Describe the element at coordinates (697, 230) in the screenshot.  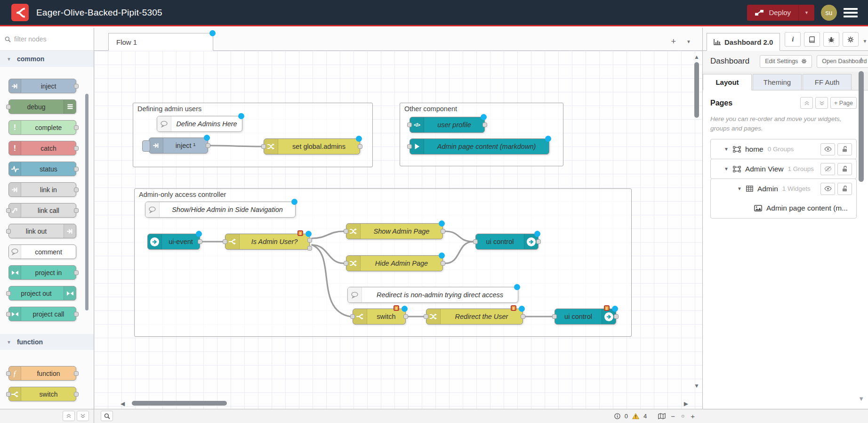
I see `canvas-vscrollbar: ▲ ▼` at that location.